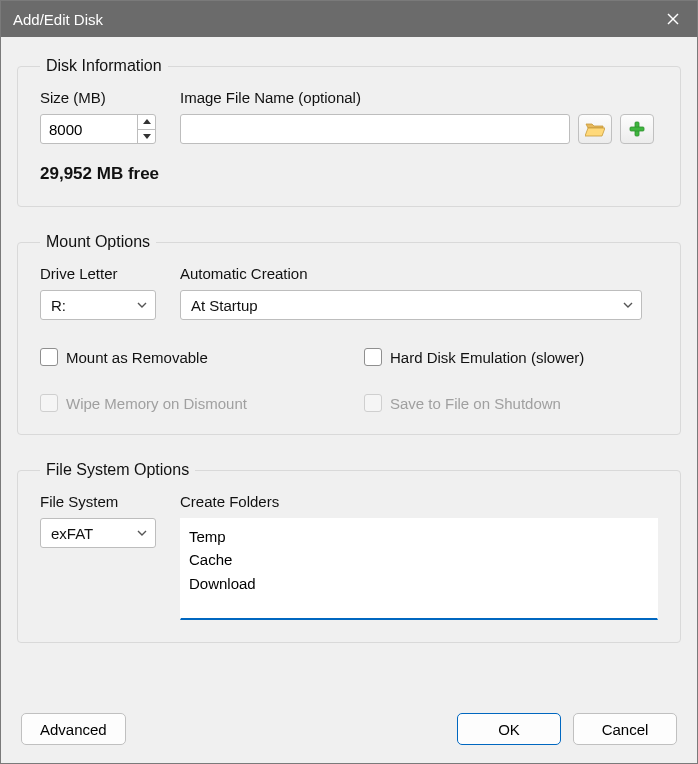  What do you see at coordinates (58, 306) in the screenshot?
I see `drive-letter-value: R:` at bounding box center [58, 306].